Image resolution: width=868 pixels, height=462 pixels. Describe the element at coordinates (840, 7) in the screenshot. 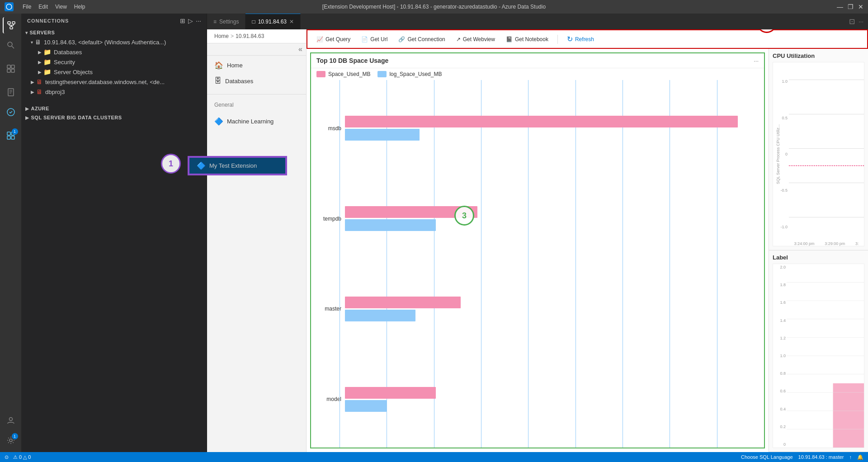

I see `minimize-button: —` at that location.